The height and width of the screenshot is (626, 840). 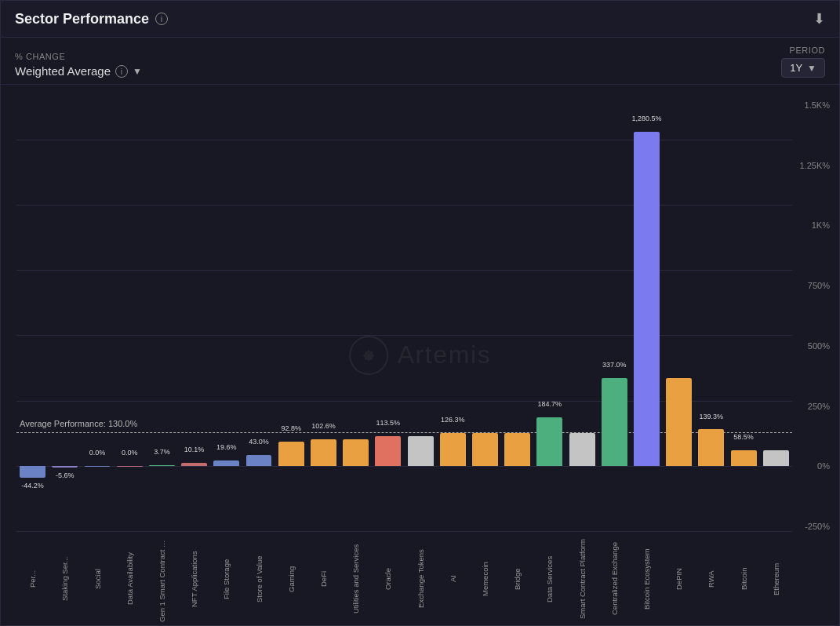 I want to click on x-label-group: Gaming, so click(x=292, y=578).